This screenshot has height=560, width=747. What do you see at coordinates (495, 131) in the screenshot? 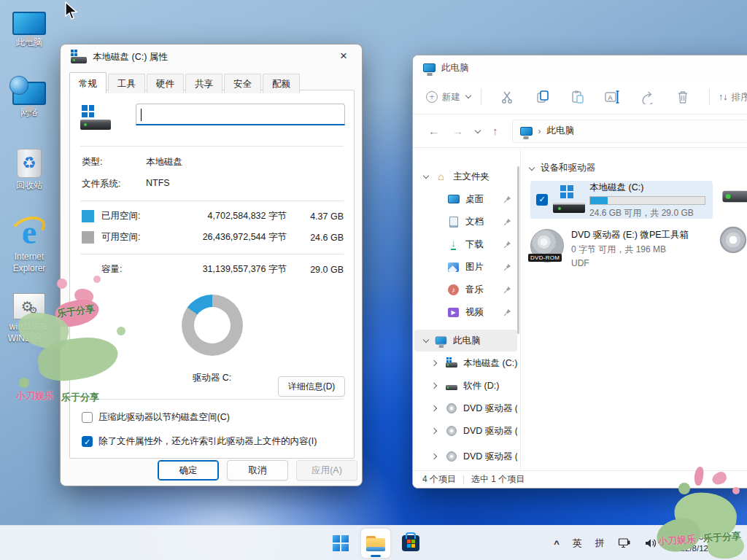
I see `up-icon: ↑` at bounding box center [495, 131].